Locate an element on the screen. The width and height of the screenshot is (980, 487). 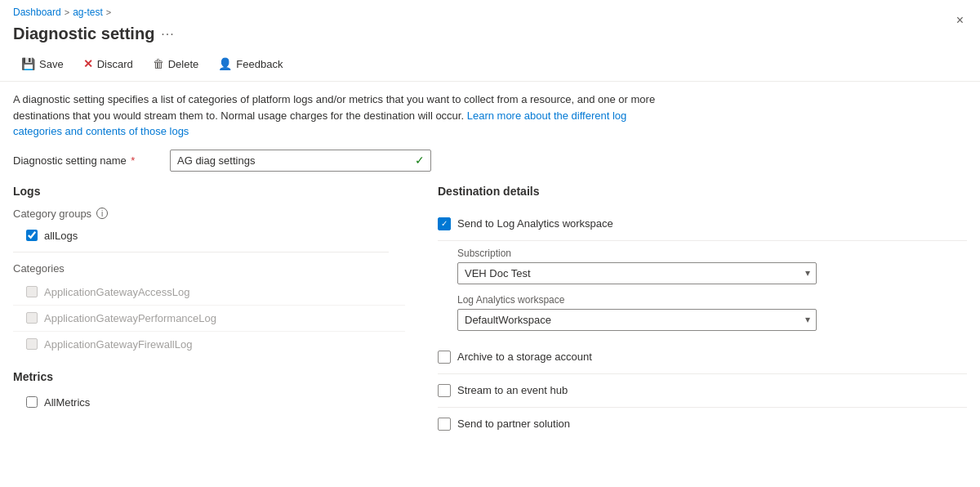
category-groups-row: Category groups i is located at coordinates (209, 214).